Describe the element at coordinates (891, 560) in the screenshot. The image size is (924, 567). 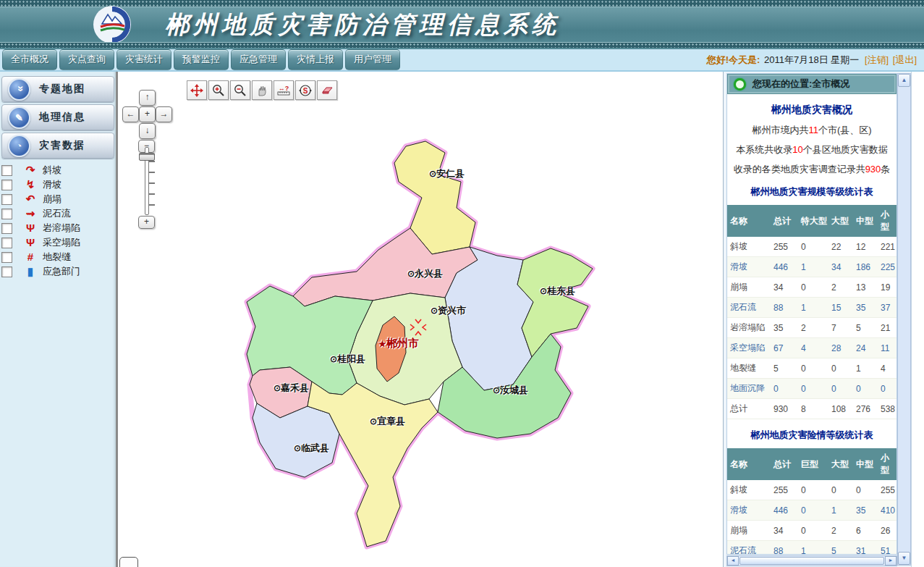
I see `scroll-right-button: ►` at that location.